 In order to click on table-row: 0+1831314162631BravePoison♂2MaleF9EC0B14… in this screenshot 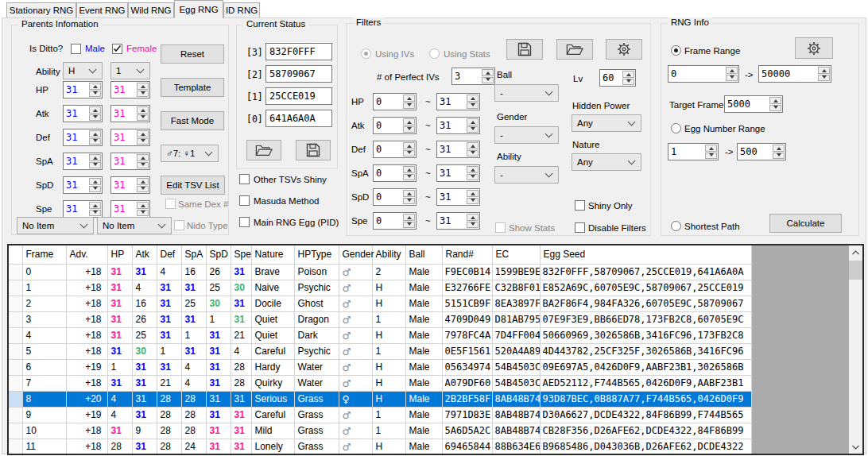, I will do `click(380, 272)`.